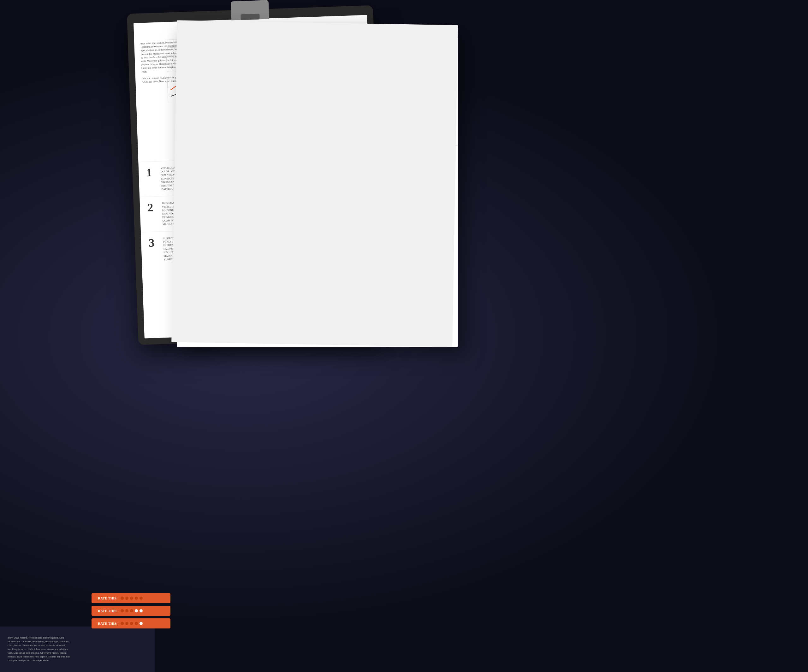 The height and width of the screenshot is (672, 808). I want to click on rate-button-2: RATE THIS:, so click(131, 611).